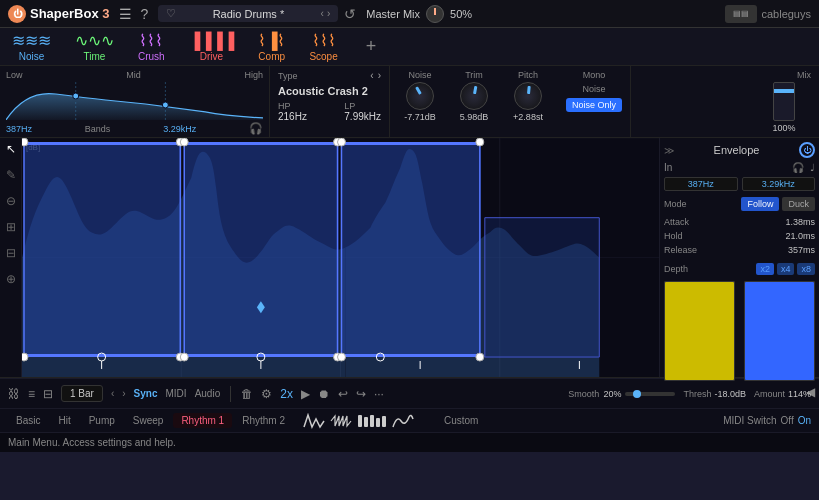 The image size is (819, 500). What do you see at coordinates (286, 394) in the screenshot?
I see `multiplier-button: 2x` at bounding box center [286, 394].